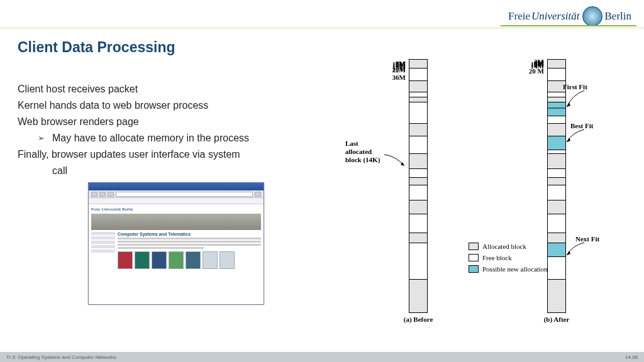 Image resolution: width=644 pixels, height=362 pixels. Describe the element at coordinates (508, 260) in the screenshot. I see `legend: Allocated block Free block Possible new …` at that location.